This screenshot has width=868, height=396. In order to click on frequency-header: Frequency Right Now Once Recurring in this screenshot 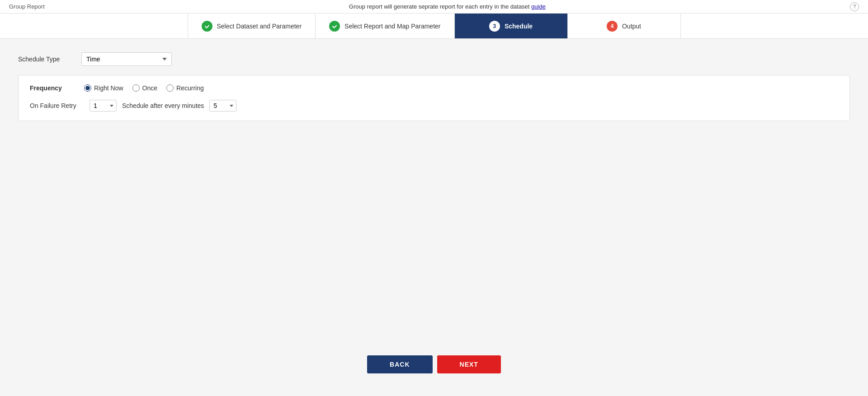, I will do `click(434, 88)`.